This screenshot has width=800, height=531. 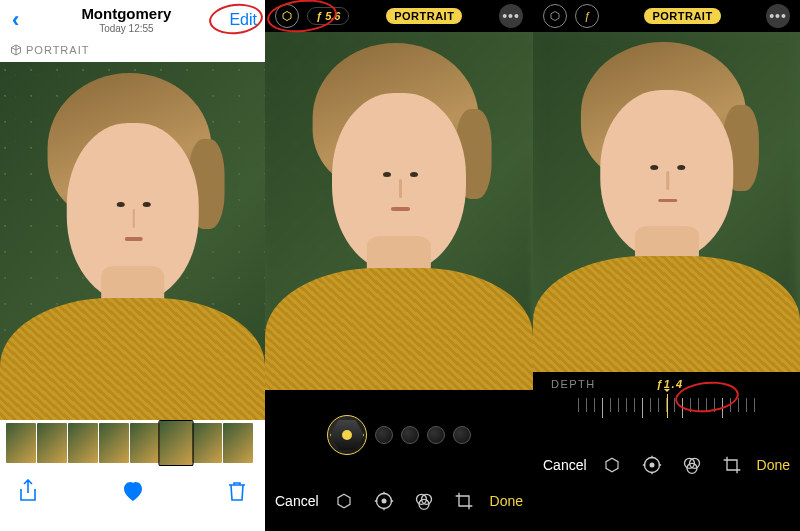 What do you see at coordinates (176, 443) in the screenshot?
I see `thumbnail-selected` at bounding box center [176, 443].